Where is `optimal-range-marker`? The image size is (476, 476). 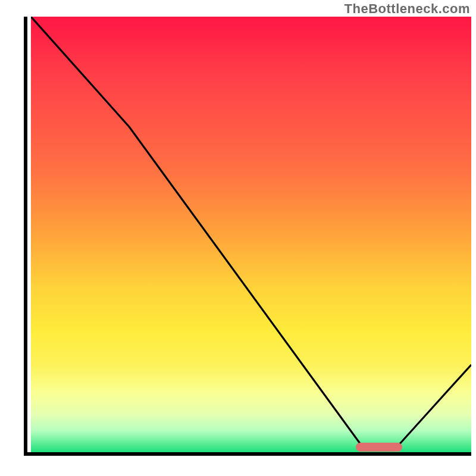 optimal-range-marker is located at coordinates (379, 447).